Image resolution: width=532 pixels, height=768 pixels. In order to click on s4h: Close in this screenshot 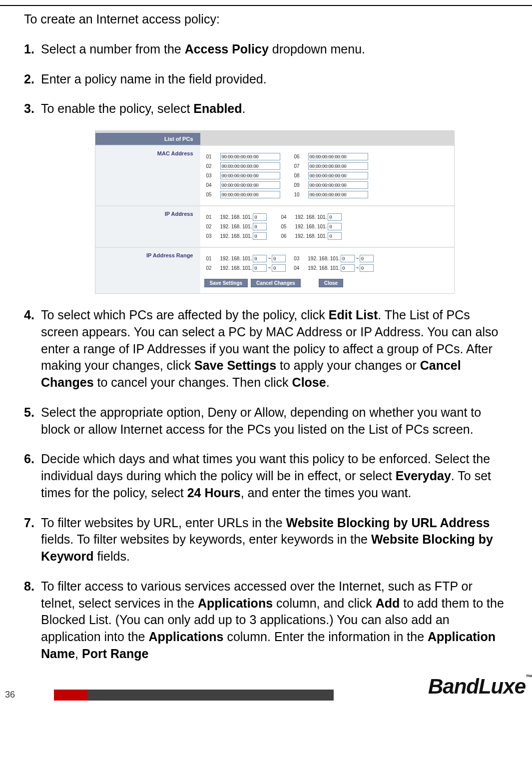, I will do `click(309, 382)`.